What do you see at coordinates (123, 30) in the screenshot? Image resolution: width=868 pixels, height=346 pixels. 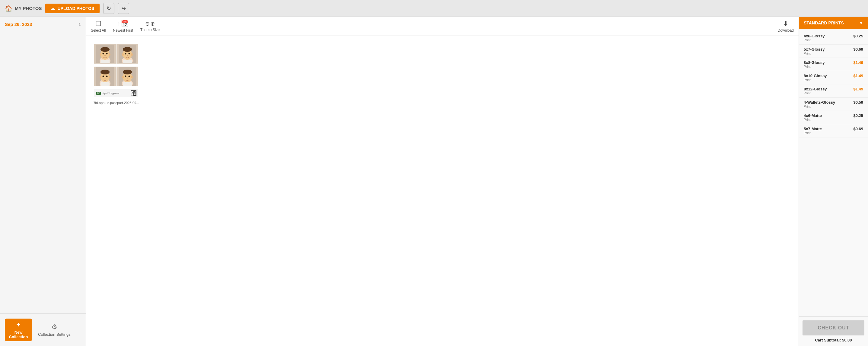 I see `newest-first-label: Newest First` at bounding box center [123, 30].